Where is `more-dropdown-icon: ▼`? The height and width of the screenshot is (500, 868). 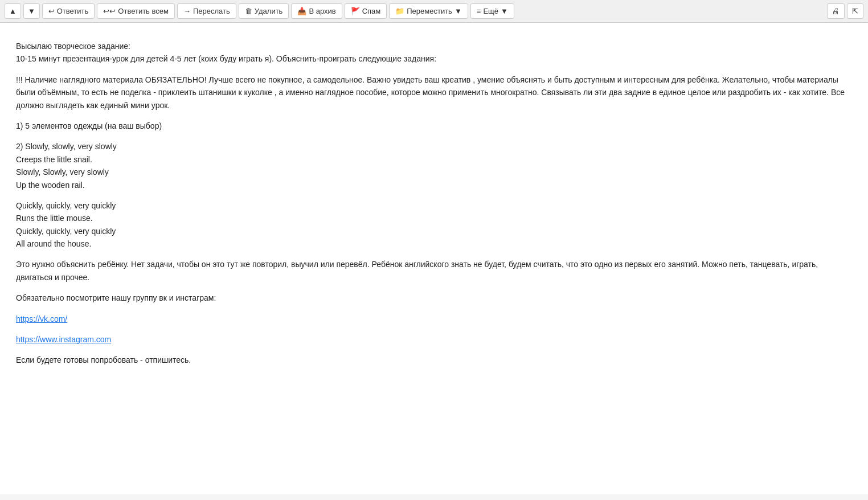 more-dropdown-icon: ▼ is located at coordinates (505, 11).